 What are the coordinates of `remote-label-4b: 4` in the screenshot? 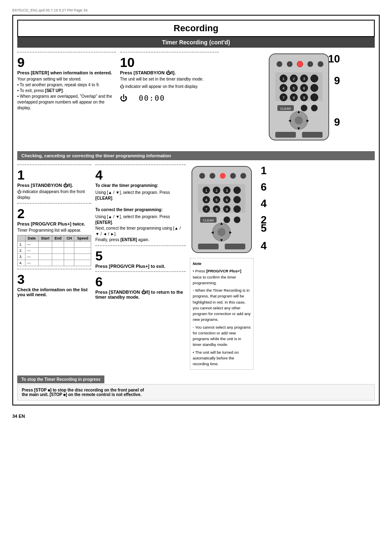 It's located at (264, 246).